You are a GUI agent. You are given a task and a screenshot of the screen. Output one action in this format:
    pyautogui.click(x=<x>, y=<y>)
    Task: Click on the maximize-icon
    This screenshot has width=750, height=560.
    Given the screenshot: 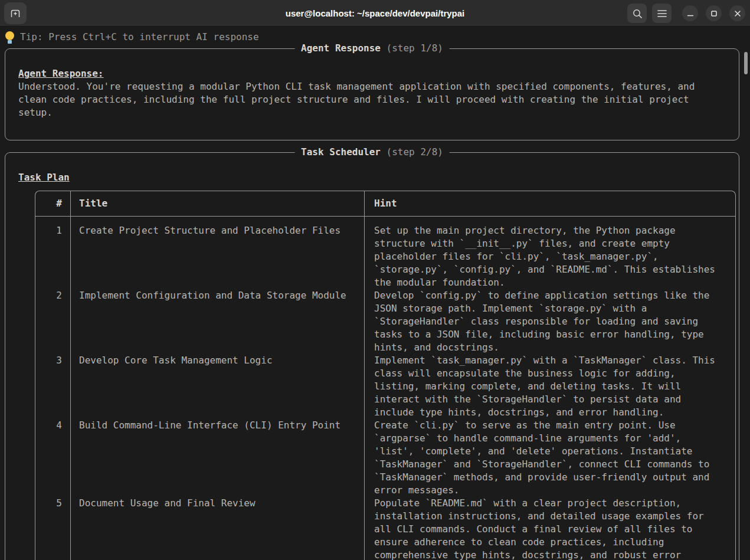 What is the action you would take?
    pyautogui.click(x=714, y=14)
    